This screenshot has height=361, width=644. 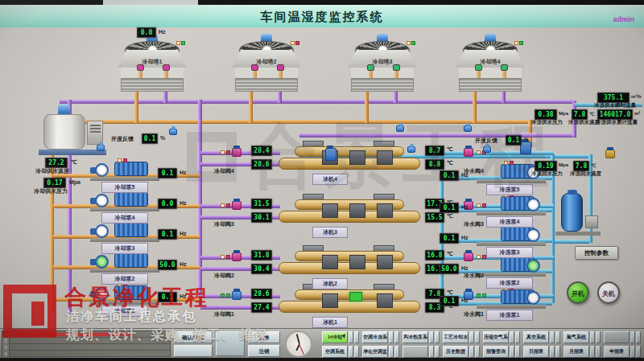 I want to click on chiller4-chw-out: 8.8, so click(x=435, y=164).